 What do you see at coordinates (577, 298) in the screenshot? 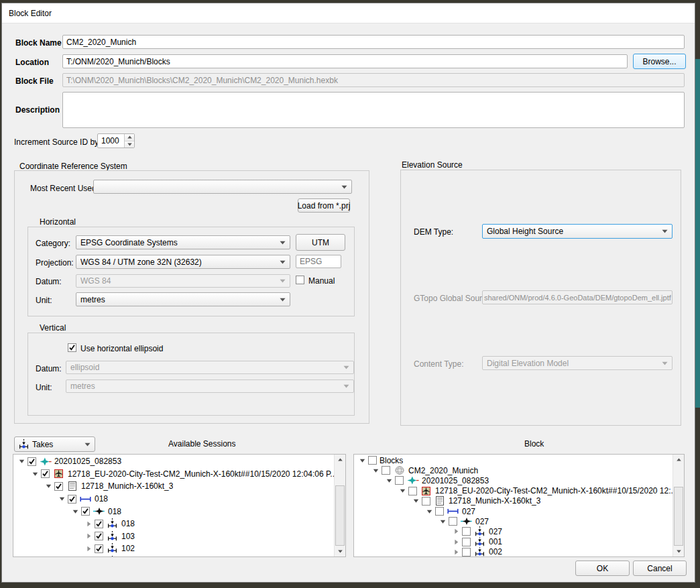
I see `gtopo-field: shared/ONM/prod/4.6.0-GeoData/DEM/gtopoD…` at bounding box center [577, 298].